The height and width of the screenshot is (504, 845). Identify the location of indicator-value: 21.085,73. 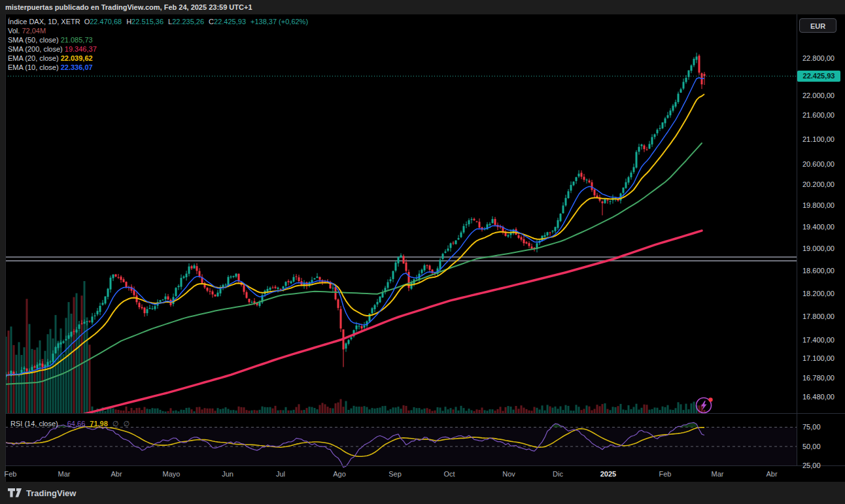
(77, 40).